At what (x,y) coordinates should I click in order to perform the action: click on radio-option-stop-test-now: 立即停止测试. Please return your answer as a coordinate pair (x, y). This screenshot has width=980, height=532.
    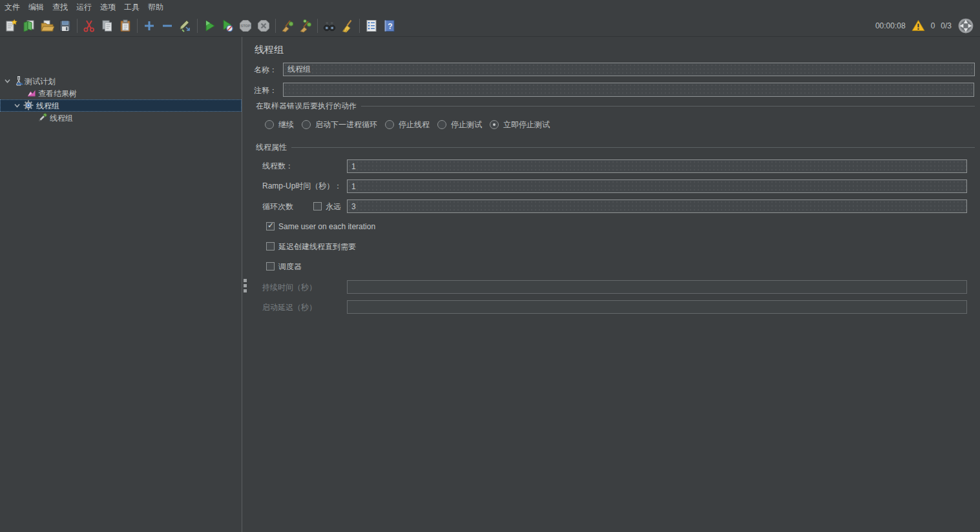
    Looking at the image, I should click on (519, 125).